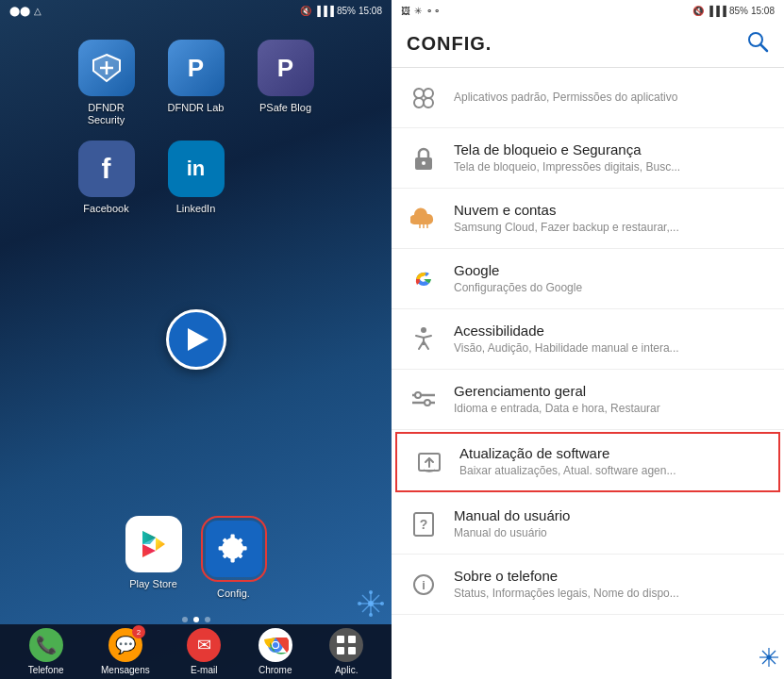 This screenshot has width=784, height=679. I want to click on app-dfndr-security: DFNDR Security, so click(107, 83).